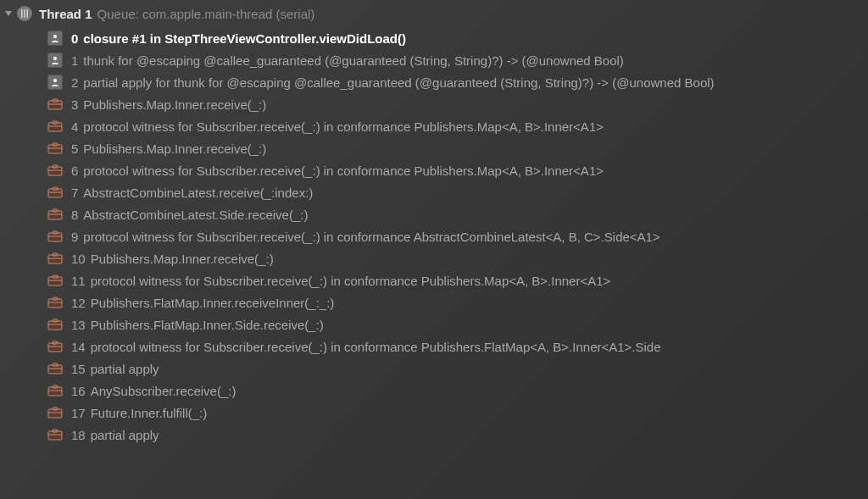 This screenshot has width=868, height=499. Describe the element at coordinates (442, 60) in the screenshot. I see `stack-frame-row: 1thunk for @escaping @callee_guaranteed …` at that location.